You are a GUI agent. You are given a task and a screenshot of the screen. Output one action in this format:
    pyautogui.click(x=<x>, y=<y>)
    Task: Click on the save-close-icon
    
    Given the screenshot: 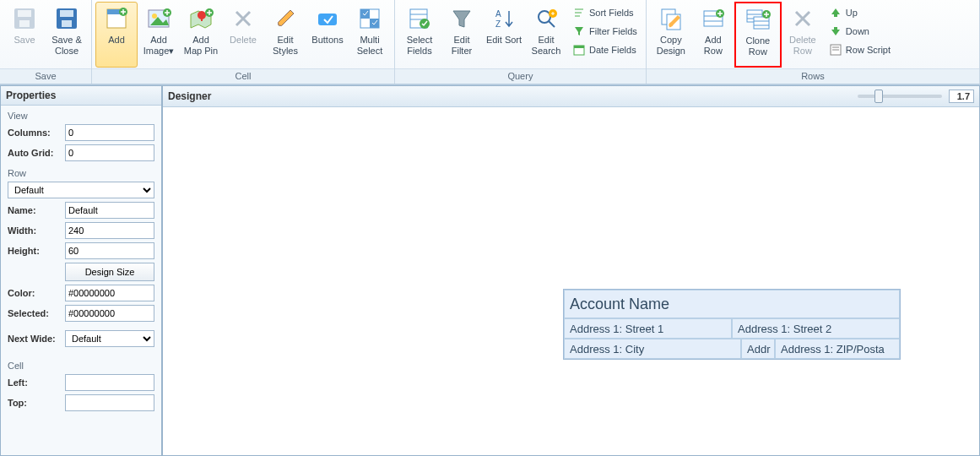 What is the action you would take?
    pyautogui.click(x=67, y=19)
    